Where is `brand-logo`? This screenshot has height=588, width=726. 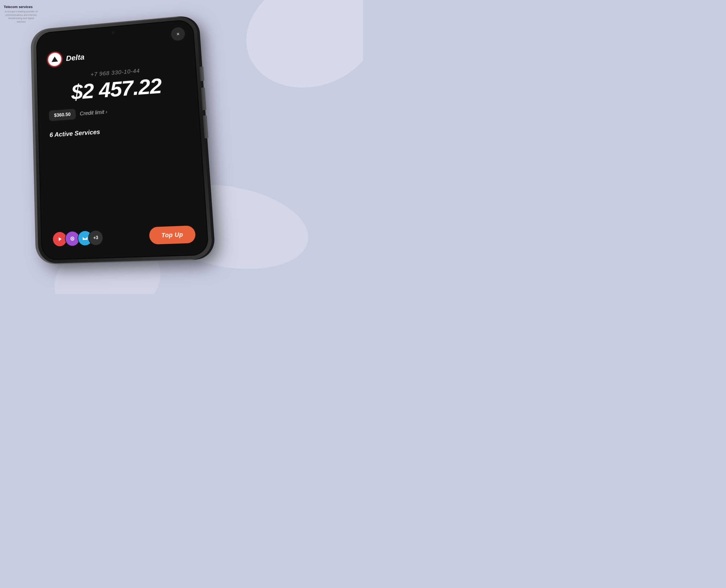
brand-logo is located at coordinates (55, 59).